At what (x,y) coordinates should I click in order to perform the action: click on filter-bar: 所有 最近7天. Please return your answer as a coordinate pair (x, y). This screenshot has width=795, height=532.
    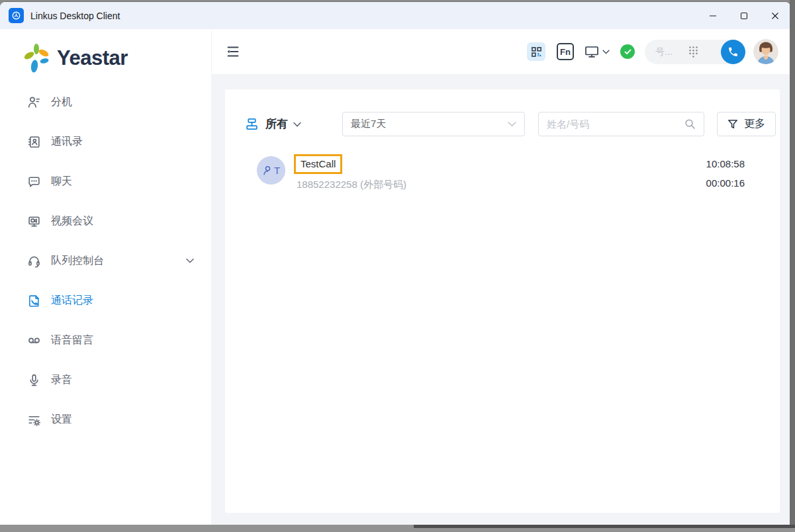
    Looking at the image, I should click on (510, 124).